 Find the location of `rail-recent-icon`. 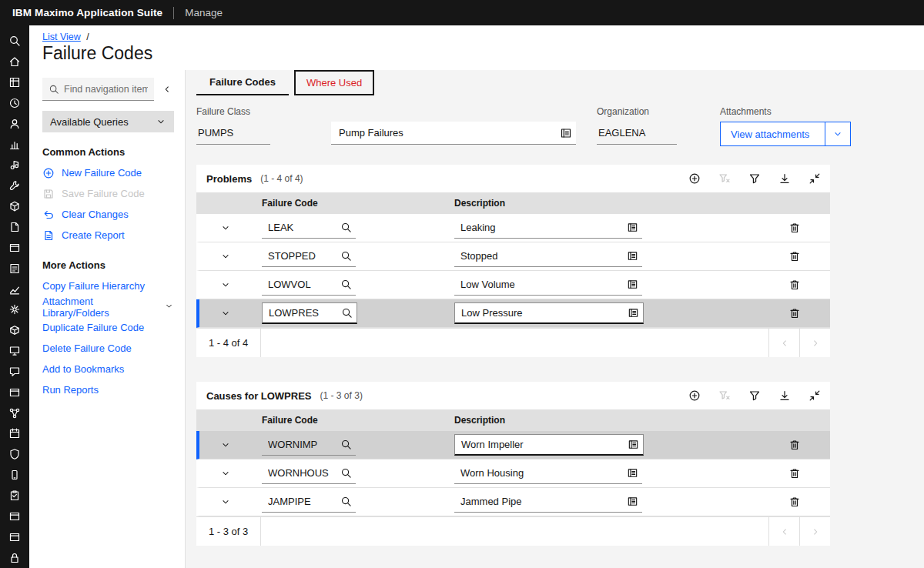

rail-recent-icon is located at coordinates (15, 103).